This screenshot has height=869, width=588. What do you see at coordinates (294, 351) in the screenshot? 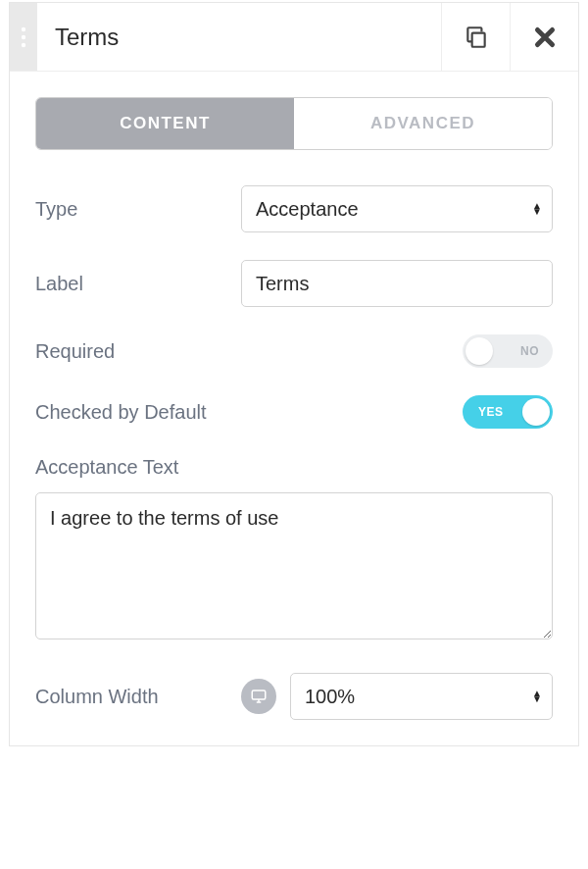
I see `field-required: Required NO` at bounding box center [294, 351].